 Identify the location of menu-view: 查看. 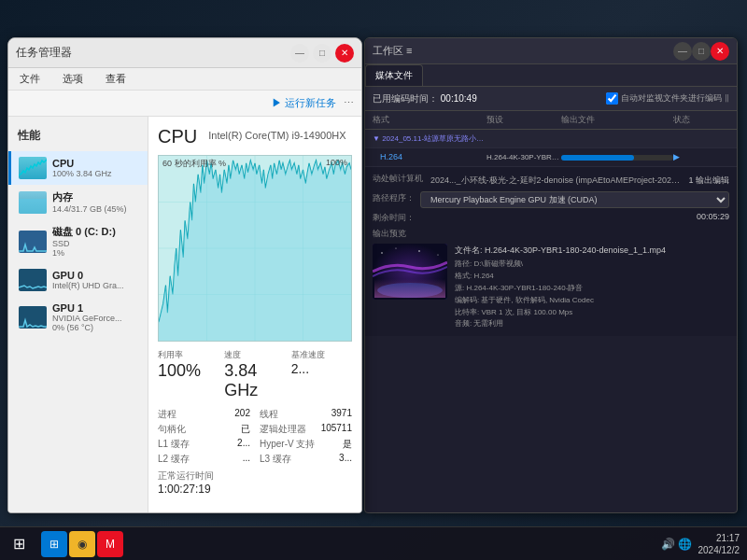
(116, 78).